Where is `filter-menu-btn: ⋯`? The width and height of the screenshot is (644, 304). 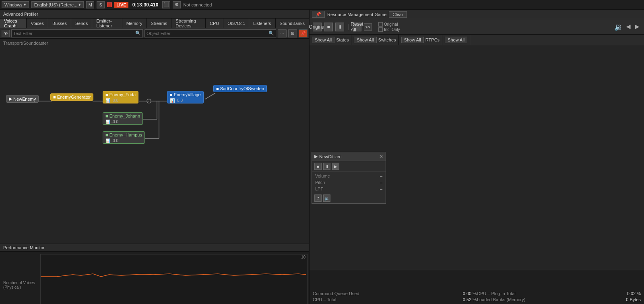
filter-menu-btn: ⋯ is located at coordinates (282, 33).